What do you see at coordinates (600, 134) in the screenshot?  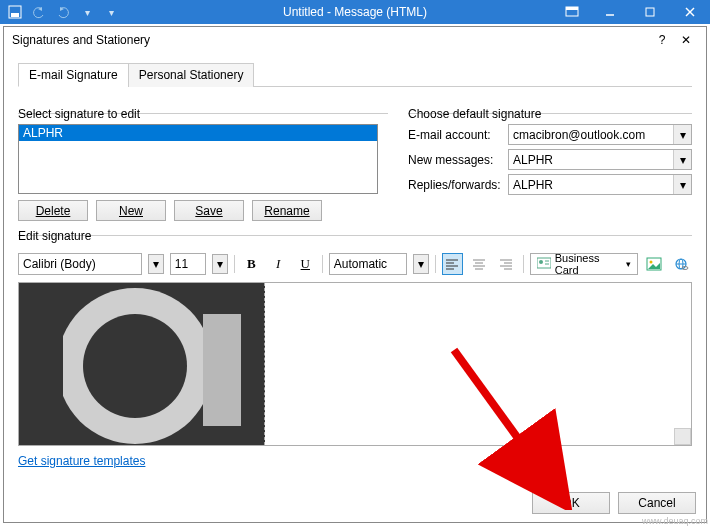 I see `email-account-select: cmacibron@outlook.com ▾` at bounding box center [600, 134].